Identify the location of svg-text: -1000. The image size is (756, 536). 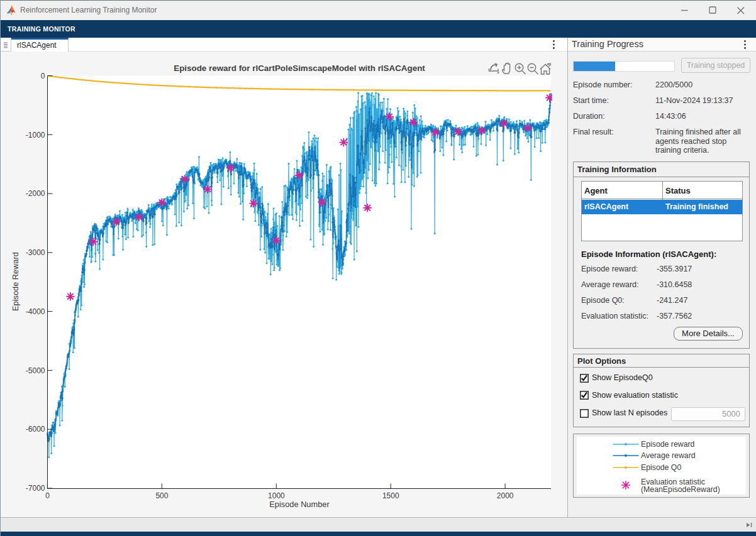
(35, 135).